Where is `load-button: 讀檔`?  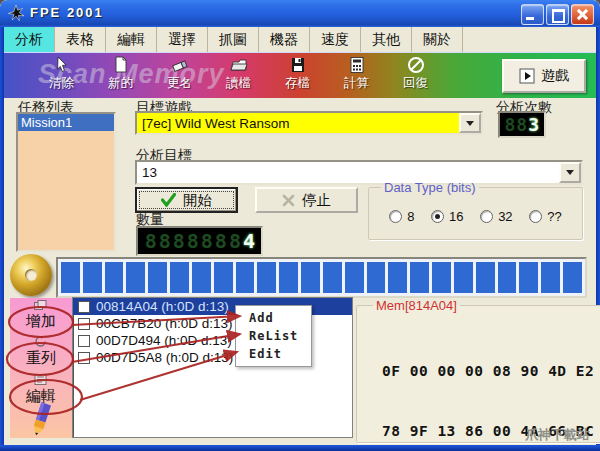
load-button: 讀檔 is located at coordinates (238, 74).